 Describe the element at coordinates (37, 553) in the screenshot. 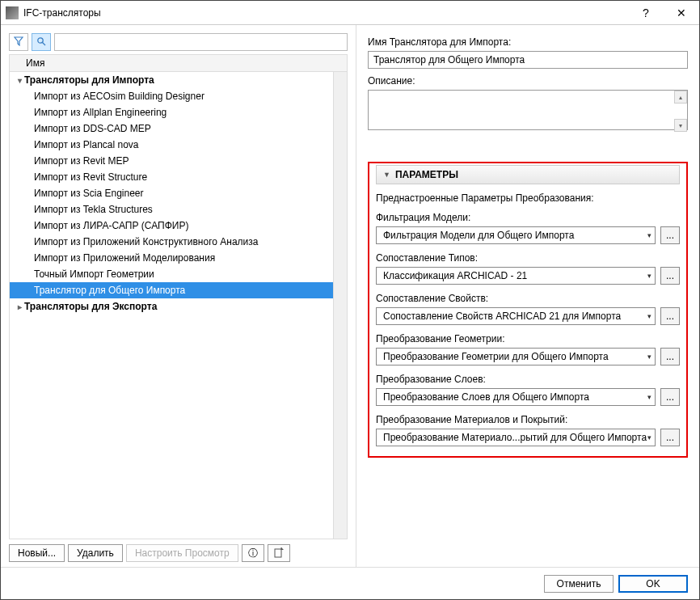

I see `new-button: Новый...` at that location.